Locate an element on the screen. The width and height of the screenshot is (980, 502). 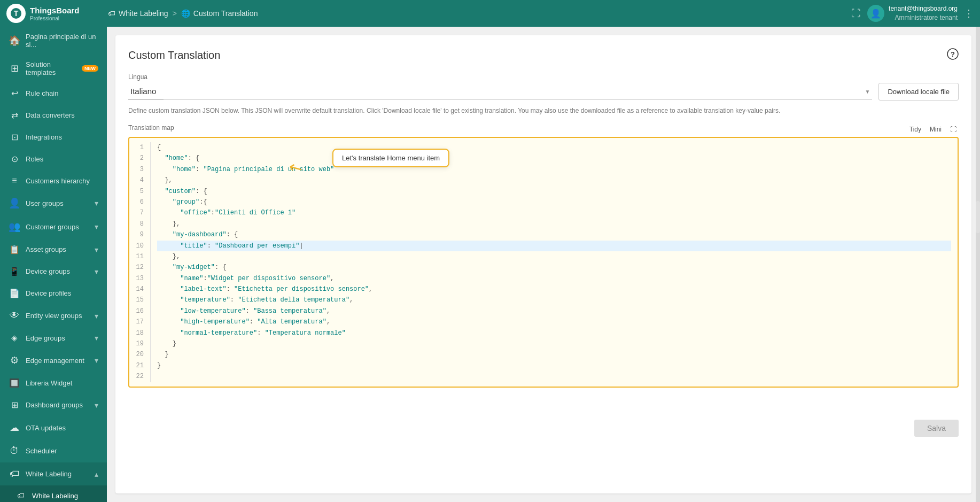
sidebar-item-ota-updates: ☁ OTA updates is located at coordinates (53, 428).